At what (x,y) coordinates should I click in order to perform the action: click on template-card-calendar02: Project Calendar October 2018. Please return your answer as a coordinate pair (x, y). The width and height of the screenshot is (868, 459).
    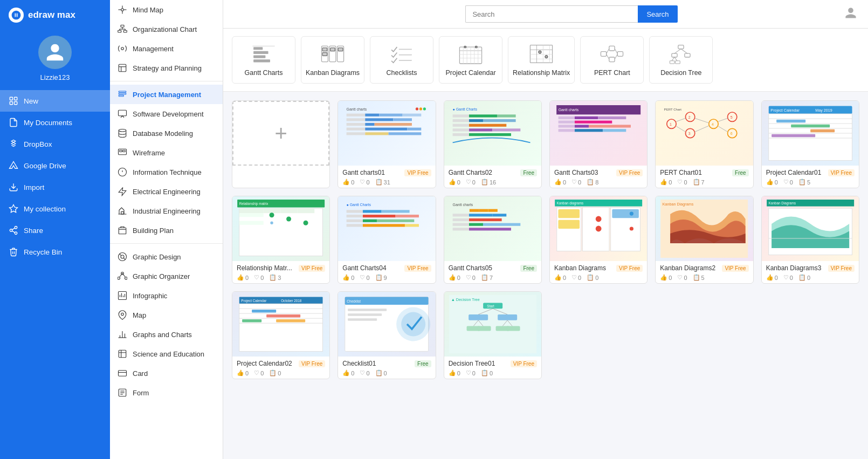
    Looking at the image, I should click on (281, 335).